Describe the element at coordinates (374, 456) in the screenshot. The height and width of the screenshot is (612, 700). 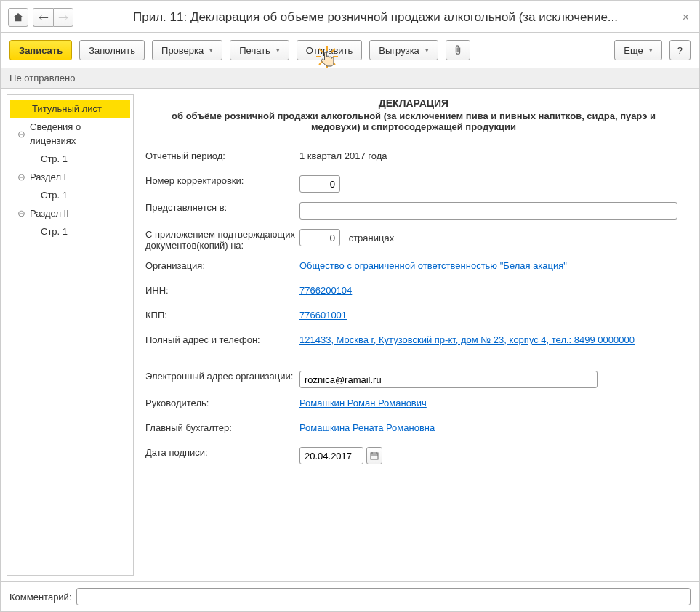
I see `calendar-button` at that location.